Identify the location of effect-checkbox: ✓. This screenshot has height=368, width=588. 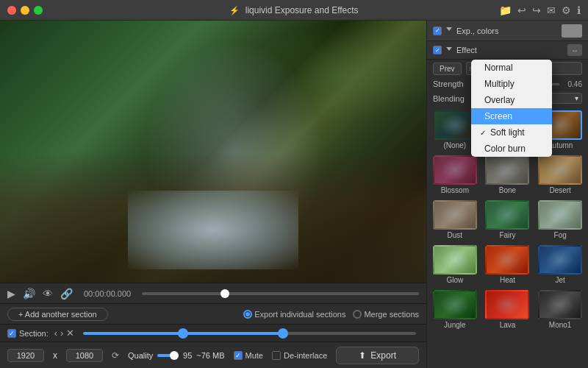
(437, 50).